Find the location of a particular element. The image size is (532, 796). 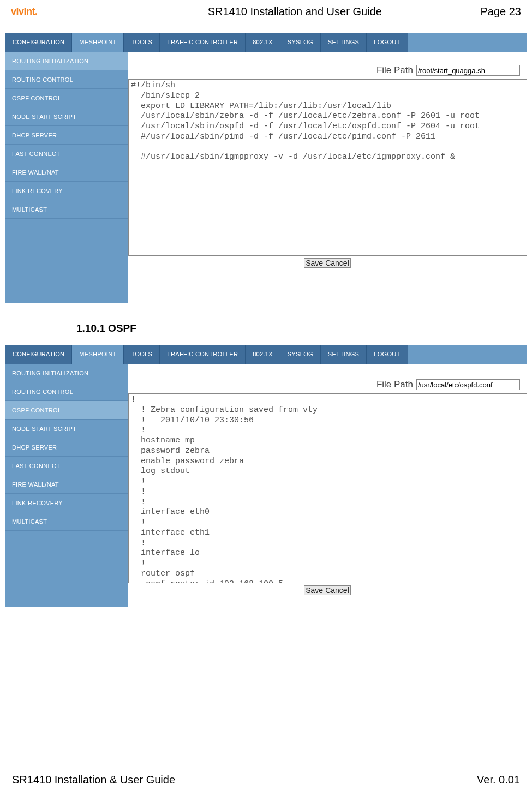

vivint-logo: vivint. is located at coordinates (60, 12).